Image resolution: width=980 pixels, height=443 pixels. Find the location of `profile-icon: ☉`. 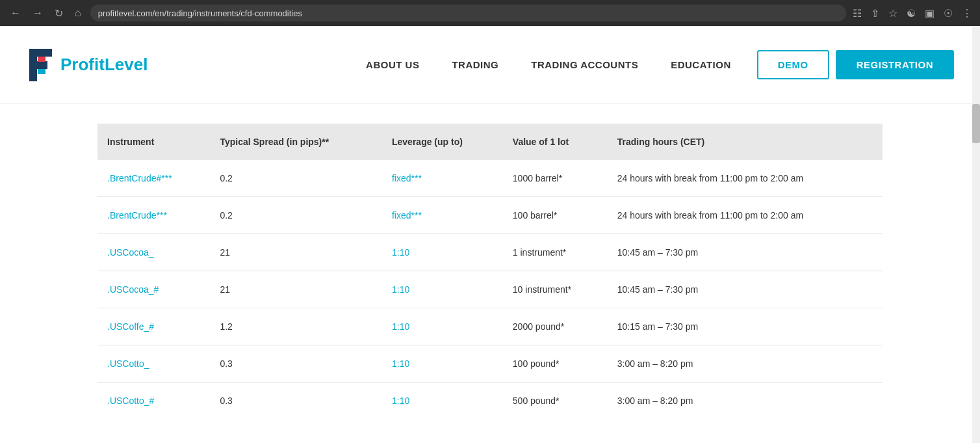

profile-icon: ☉ is located at coordinates (948, 13).